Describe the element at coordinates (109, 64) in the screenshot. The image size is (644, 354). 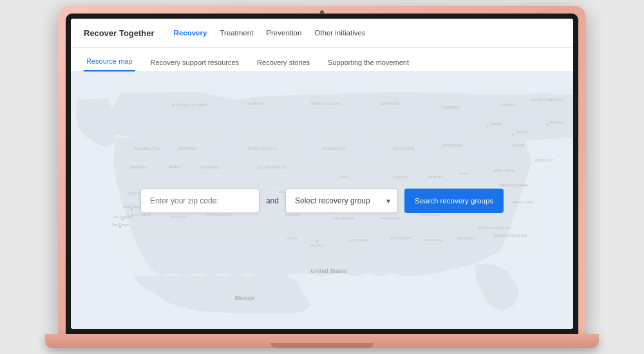
I see `tab-resource-map: Resource map` at that location.